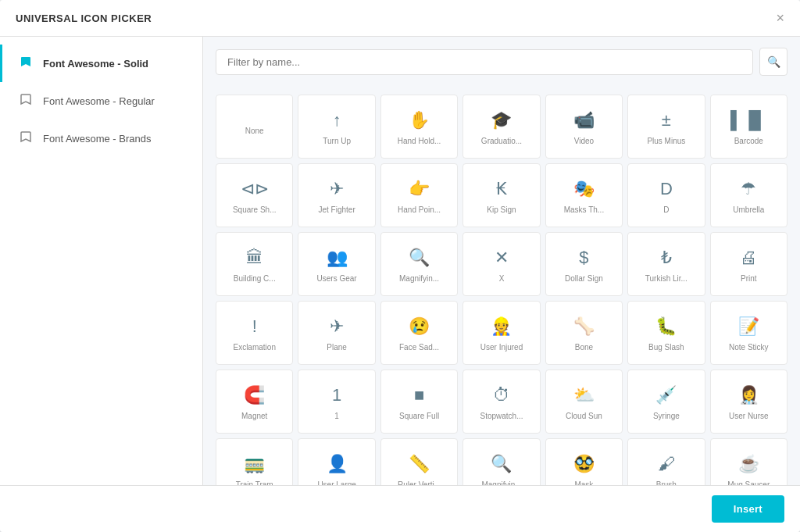 This screenshot has height=532, width=800. What do you see at coordinates (484, 62) in the screenshot?
I see `search-input` at bounding box center [484, 62].